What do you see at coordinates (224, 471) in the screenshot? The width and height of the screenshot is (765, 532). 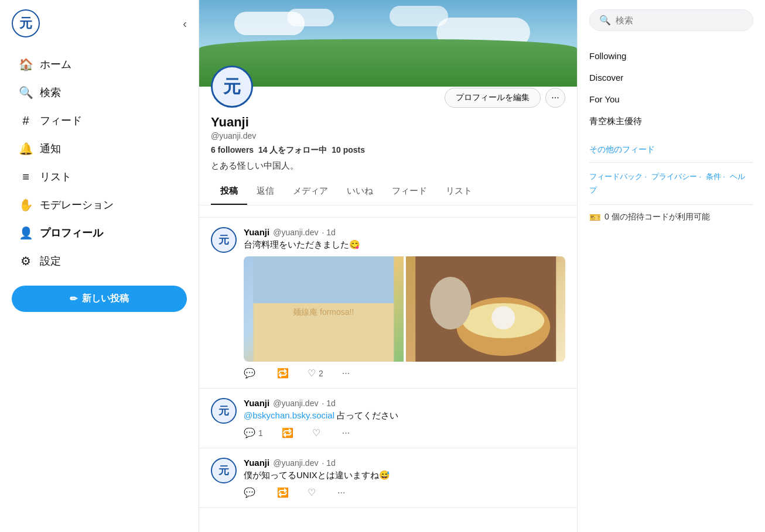 I see `post-avatar: 元` at bounding box center [224, 471].